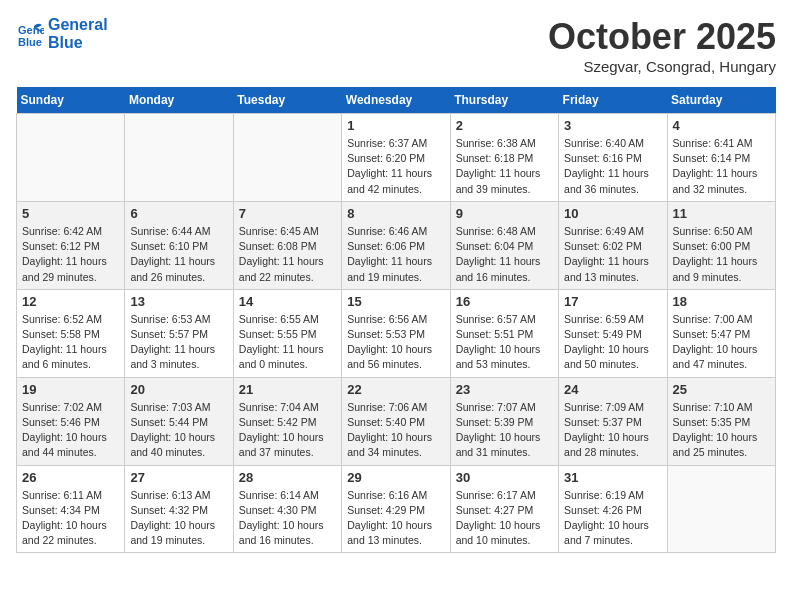 The image size is (792, 612). I want to click on day-number: 29, so click(396, 478).